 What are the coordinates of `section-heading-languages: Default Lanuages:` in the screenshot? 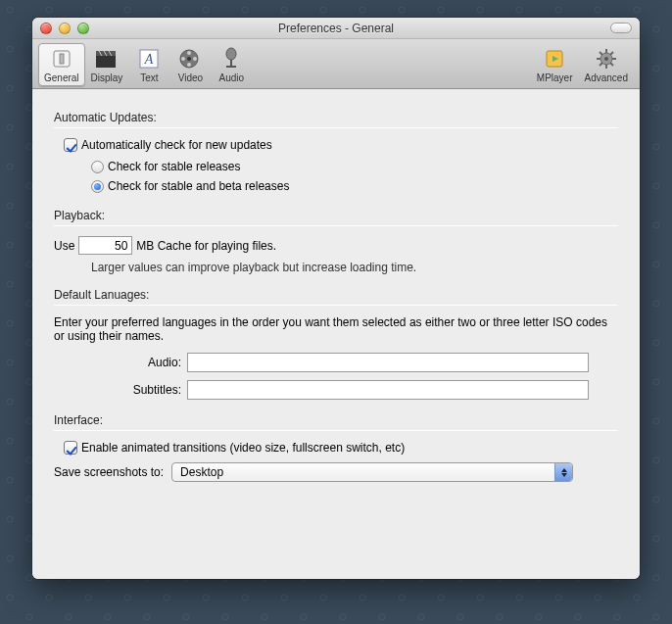 It's located at (336, 295).